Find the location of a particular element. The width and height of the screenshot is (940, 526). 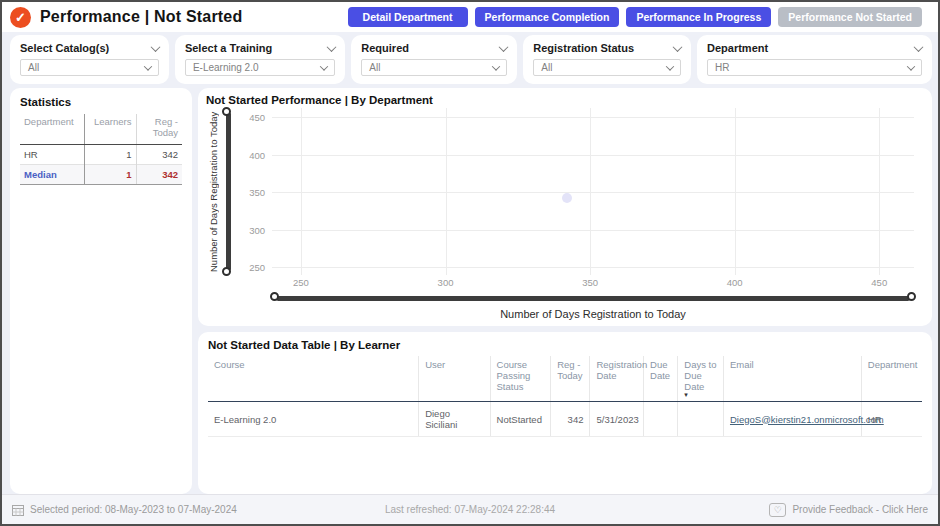

col-registration-date: Registration Date is located at coordinates (617, 379).